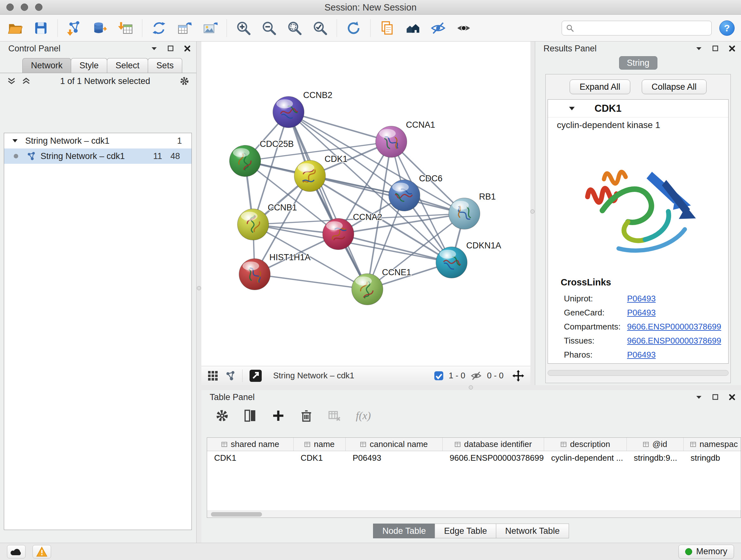  Describe the element at coordinates (210, 28) in the screenshot. I see `export-image-button` at that location.